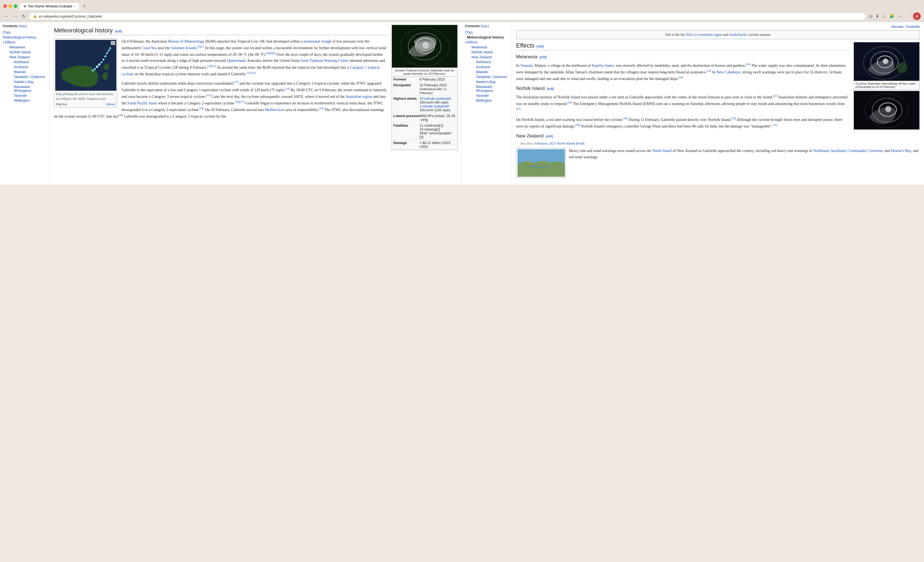 This screenshot has width=924, height=562. Describe the element at coordinates (662, 151) in the screenshot. I see `north-island-link: North Island` at that location.